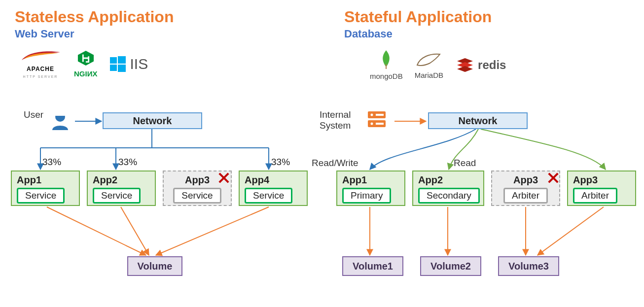  What do you see at coordinates (377, 120) in the screenshot?
I see `server-icon` at bounding box center [377, 120].